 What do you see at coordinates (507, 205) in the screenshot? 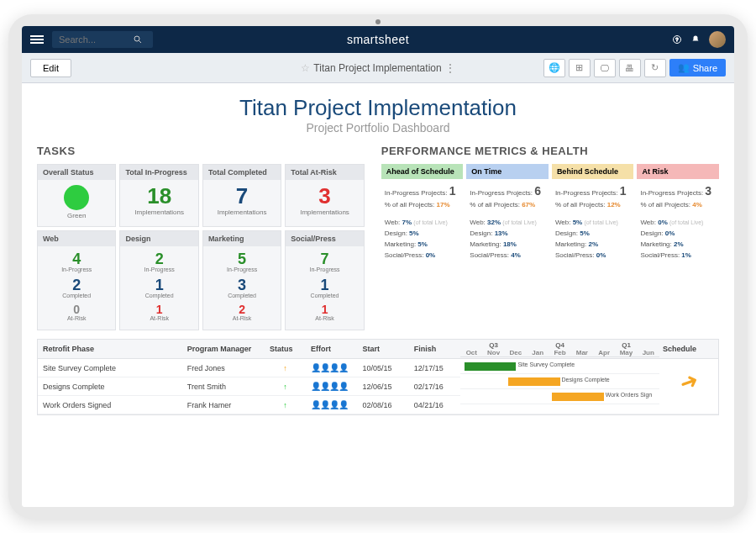
I see `metric-pctall: % of all Projects: 67%` at bounding box center [507, 205].